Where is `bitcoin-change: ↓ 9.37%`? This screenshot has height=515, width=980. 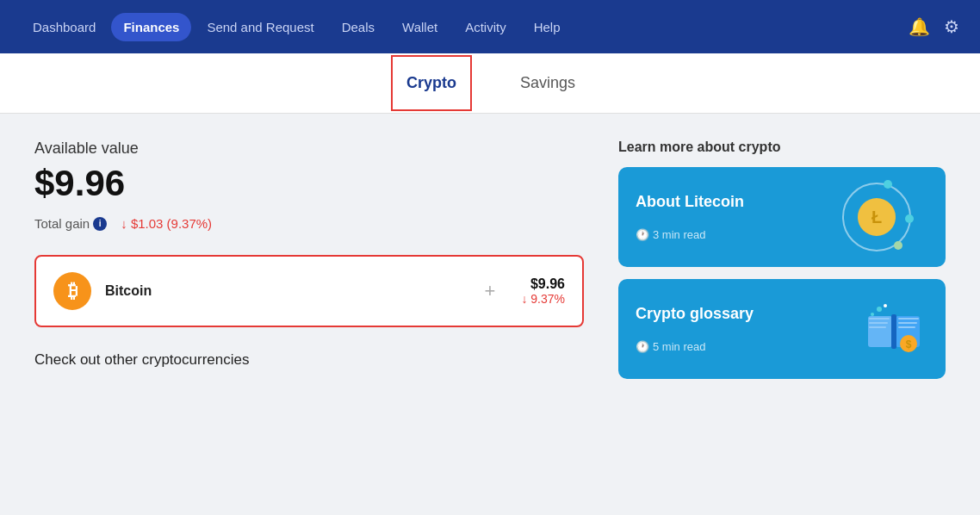 bitcoin-change: ↓ 9.37% is located at coordinates (543, 299).